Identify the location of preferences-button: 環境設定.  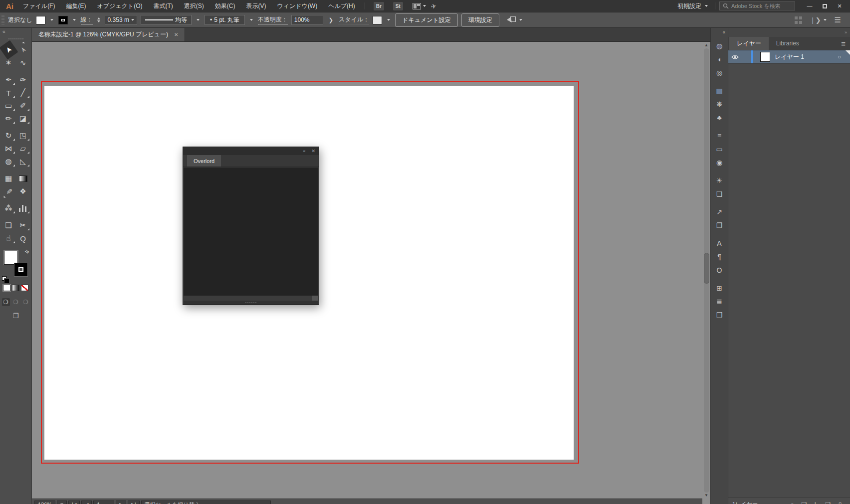
(480, 20).